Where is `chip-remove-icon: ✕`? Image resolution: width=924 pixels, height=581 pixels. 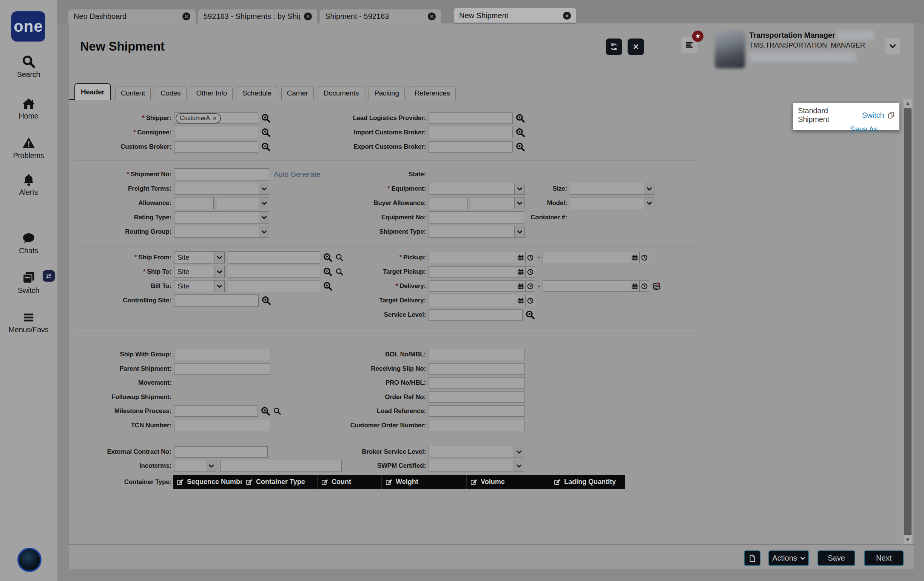 chip-remove-icon: ✕ is located at coordinates (215, 118).